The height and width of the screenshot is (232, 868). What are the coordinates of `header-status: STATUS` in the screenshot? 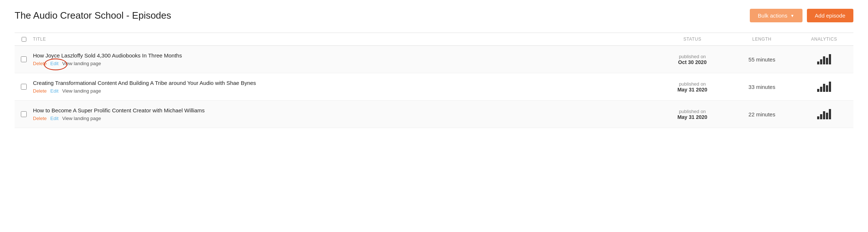 It's located at (692, 39).